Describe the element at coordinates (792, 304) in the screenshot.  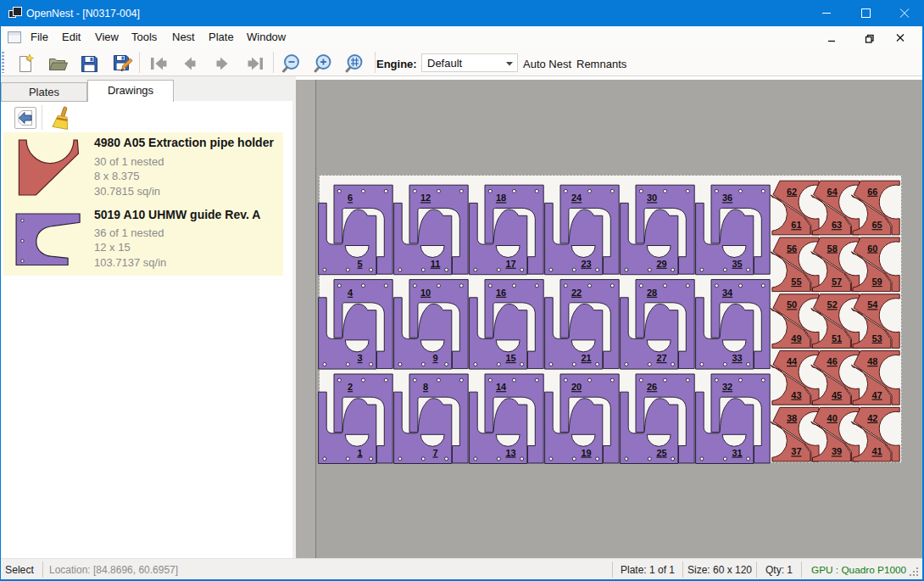
I see `svg-text: 50` at that location.